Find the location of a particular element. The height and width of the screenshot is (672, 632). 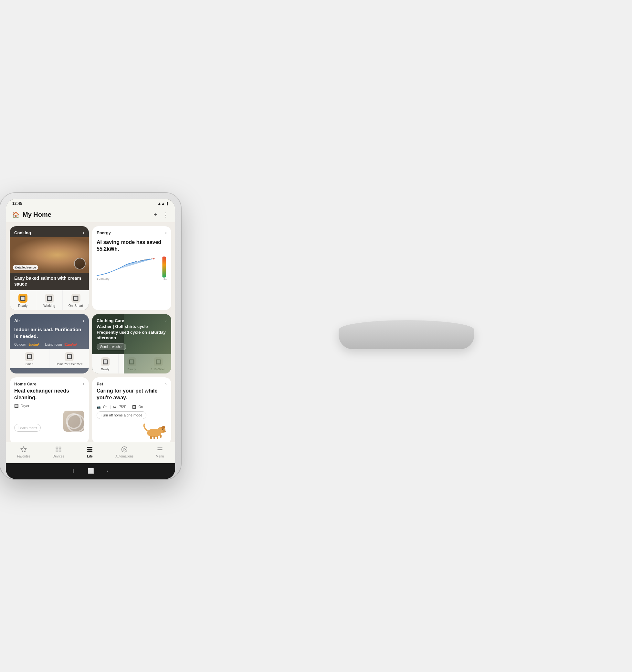

cooking-device-1-label: Working is located at coordinates (49, 306).